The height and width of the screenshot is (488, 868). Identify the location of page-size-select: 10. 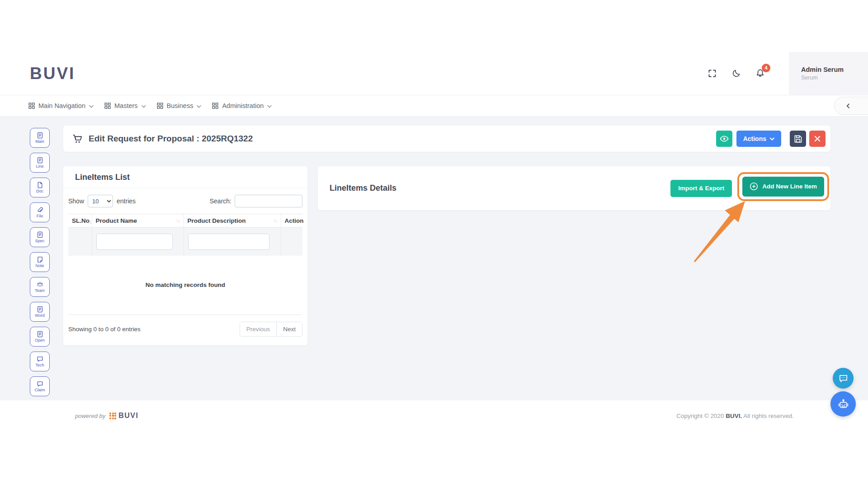
(100, 201).